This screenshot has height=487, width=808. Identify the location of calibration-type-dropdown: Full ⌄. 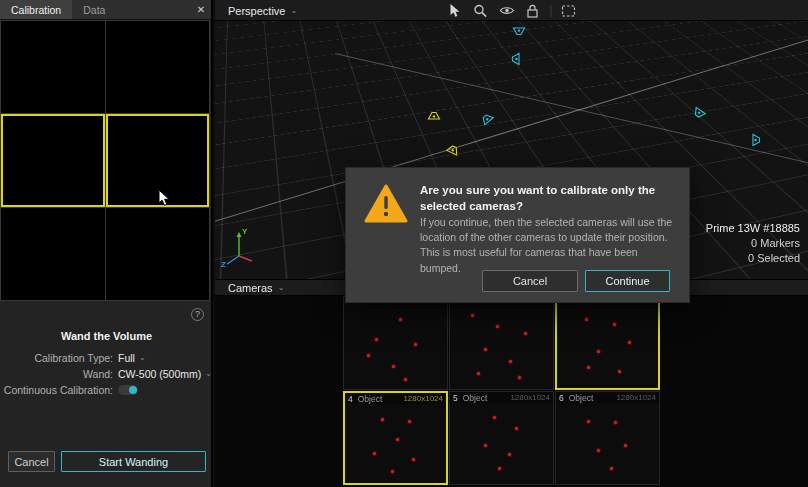
(132, 358).